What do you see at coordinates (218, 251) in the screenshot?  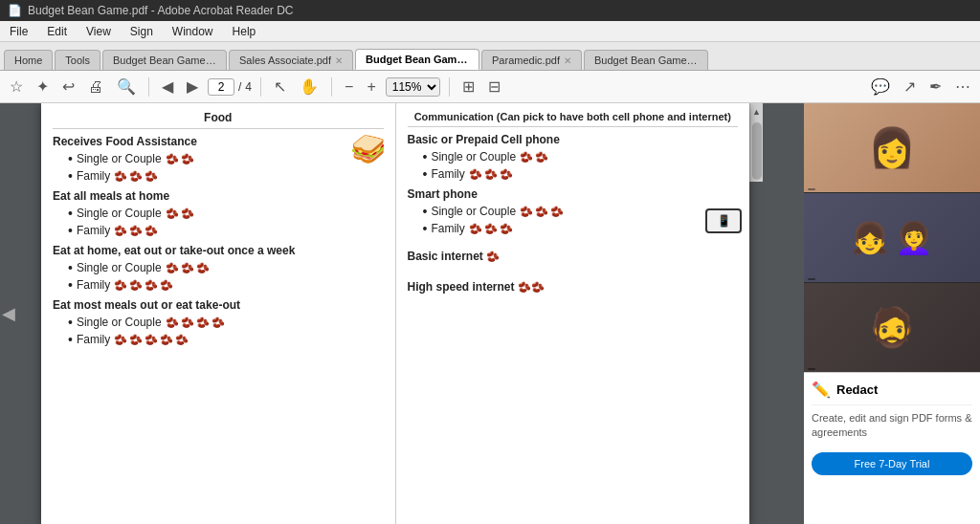 I see `section-eat-out-once: Eat at home, eat out or take-out once a …` at bounding box center [218, 251].